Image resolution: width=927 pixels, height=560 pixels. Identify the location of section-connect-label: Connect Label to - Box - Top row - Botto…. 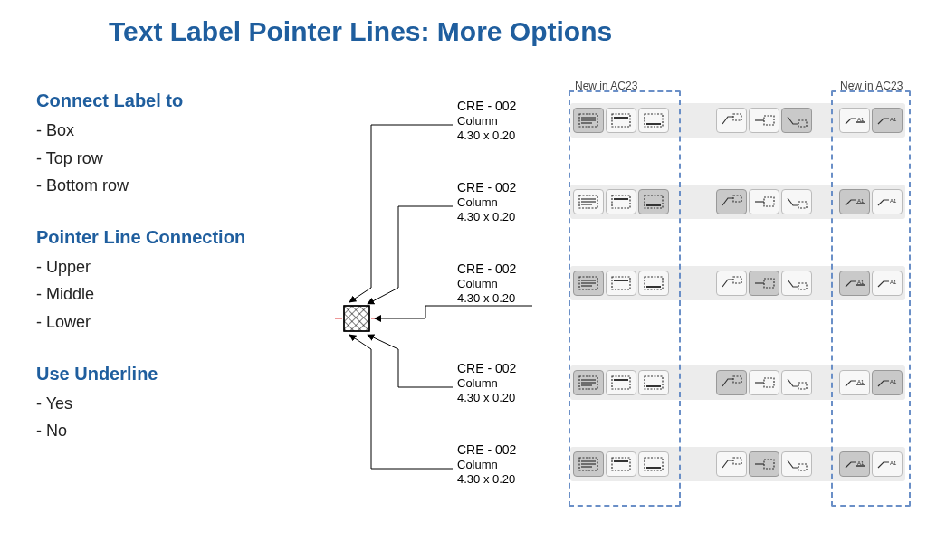
(172, 145).